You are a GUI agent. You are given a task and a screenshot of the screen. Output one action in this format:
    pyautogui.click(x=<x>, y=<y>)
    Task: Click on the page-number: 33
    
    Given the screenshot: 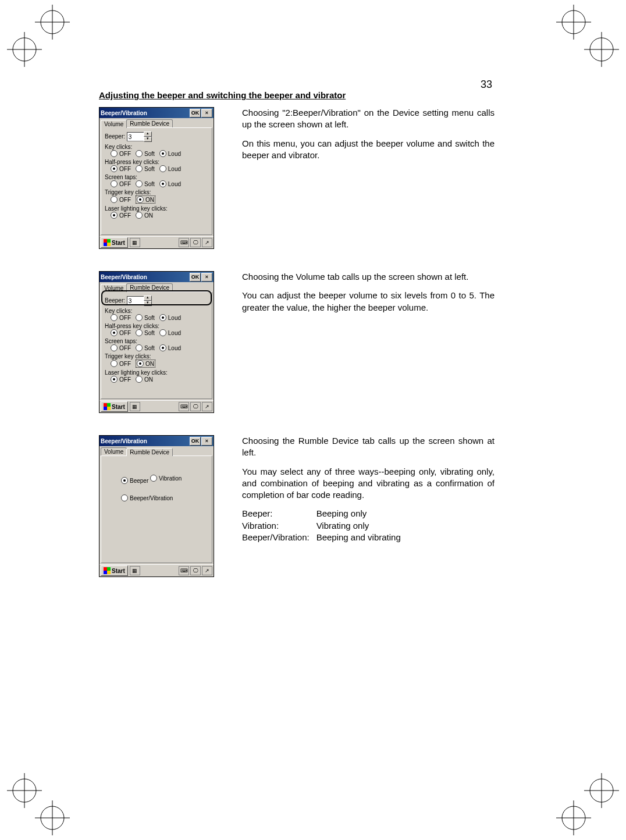 What is the action you would take?
    pyautogui.click(x=486, y=85)
    